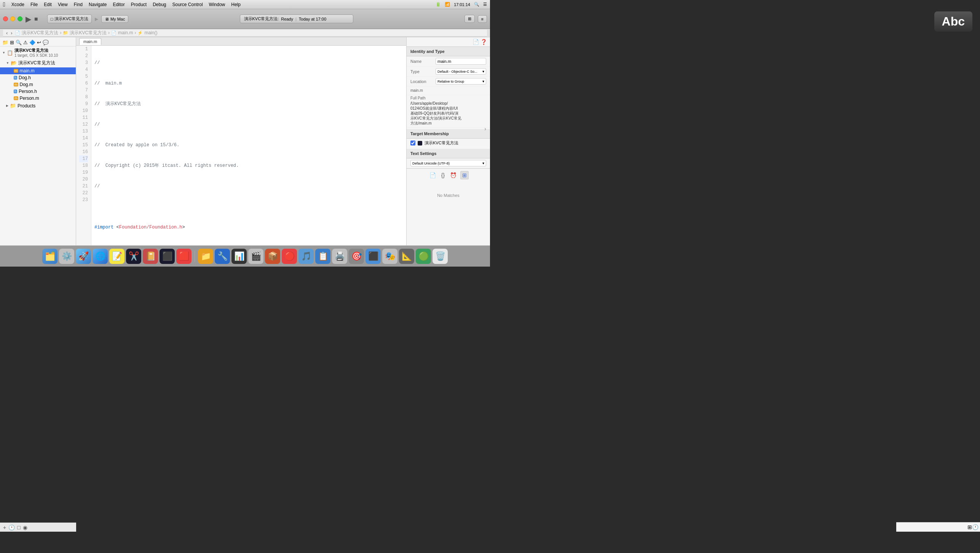 This screenshot has height=553, width=980. What do you see at coordinates (13, 106) in the screenshot?
I see `products-folder-icon: 📁` at bounding box center [13, 106].